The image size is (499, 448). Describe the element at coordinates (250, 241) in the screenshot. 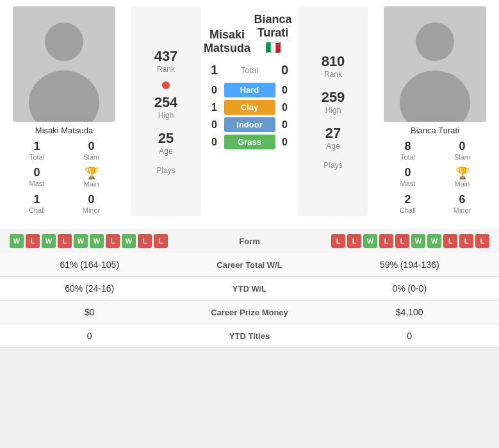

I see `form-label: Form` at that location.